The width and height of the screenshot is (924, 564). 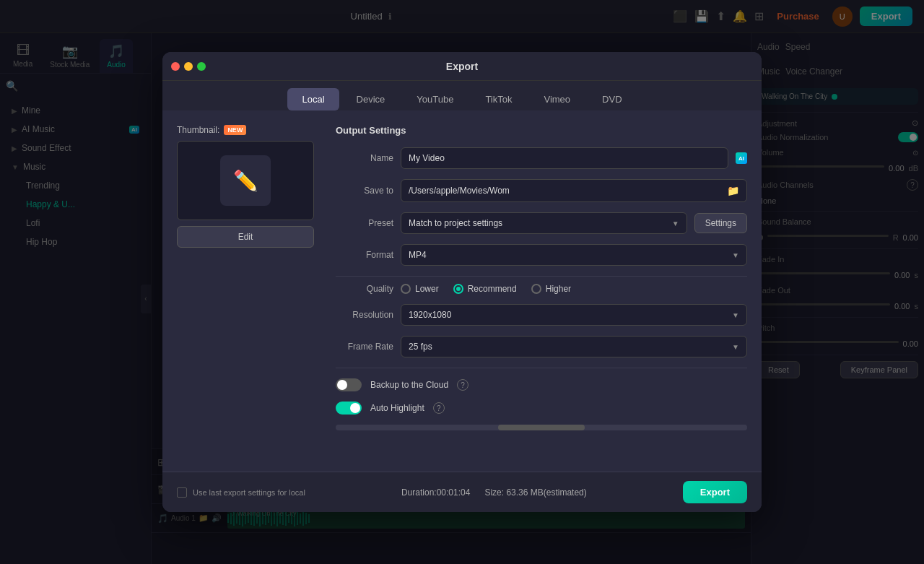 I want to click on format-value: MP4, so click(x=417, y=255).